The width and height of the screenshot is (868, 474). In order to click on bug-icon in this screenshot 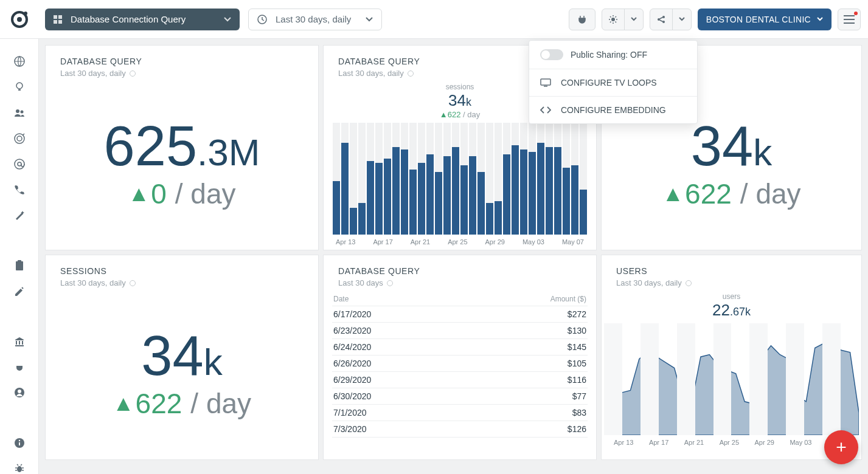, I will do `click(19, 469)`.